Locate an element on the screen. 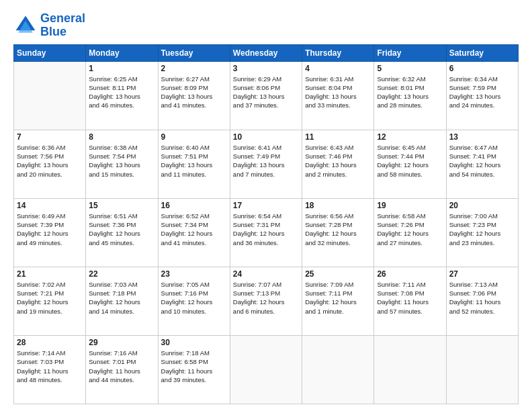  cell-info: Sunrise: 6:25 AM Sunset: 8:11 PM Dayligh… is located at coordinates (122, 93).